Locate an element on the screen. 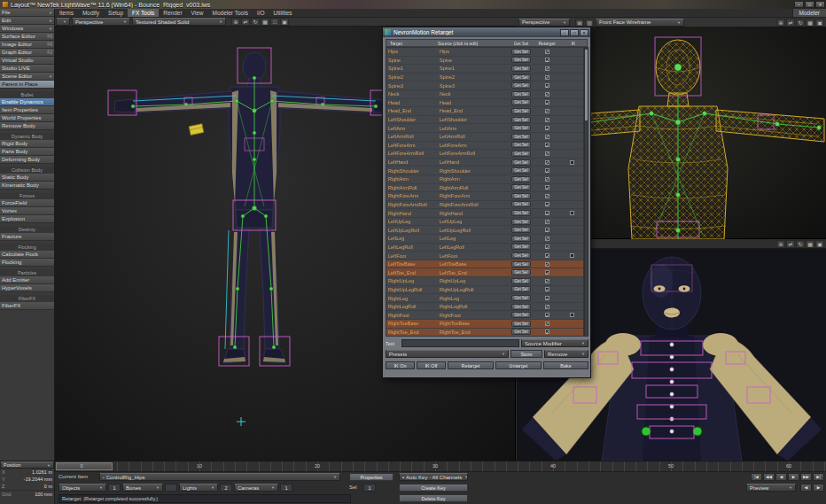  source-name: LeftForeArm is located at coordinates (473, 145).